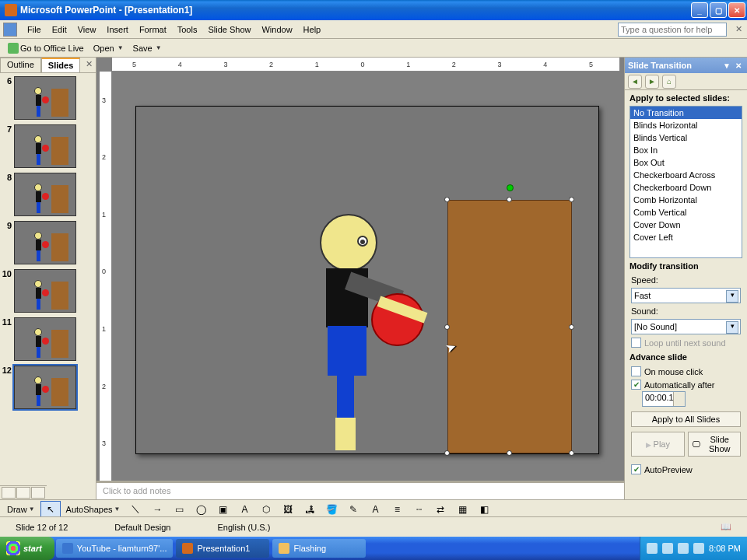  I want to click on menu-insert: Insert, so click(117, 30).